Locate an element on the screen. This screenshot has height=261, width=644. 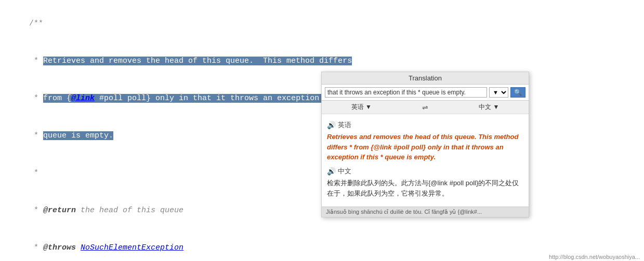
return-text: the head of this queue is located at coordinates (130, 211).